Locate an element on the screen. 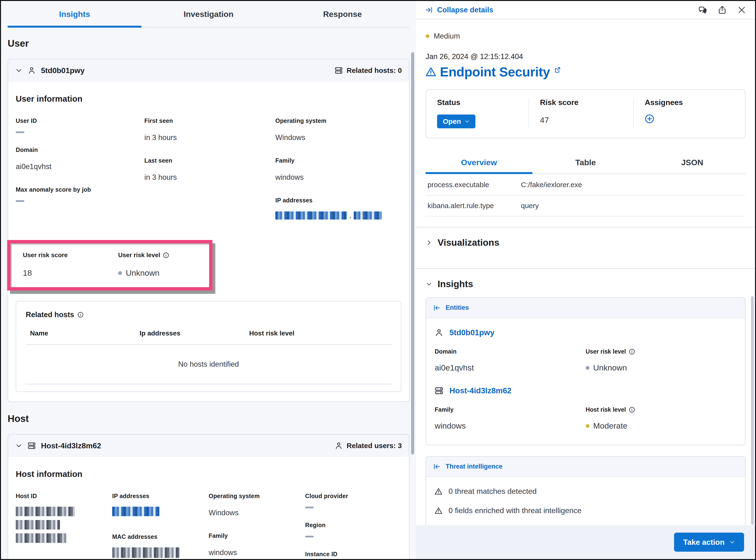 The width and height of the screenshot is (756, 560). take-action-button: Take action is located at coordinates (709, 542).